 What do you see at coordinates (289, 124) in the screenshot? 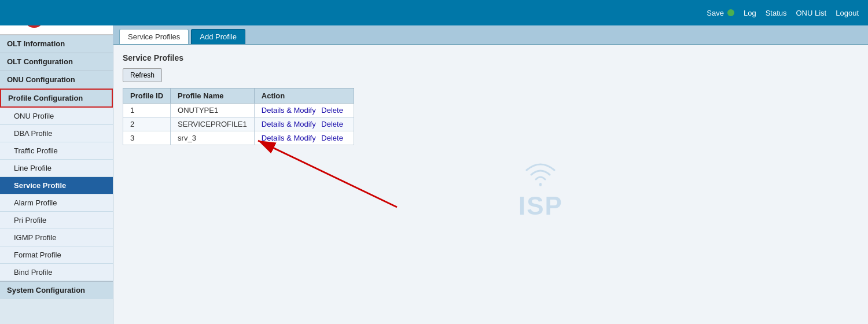
I see `details-modify-link-2: Details & Modify` at bounding box center [289, 124].